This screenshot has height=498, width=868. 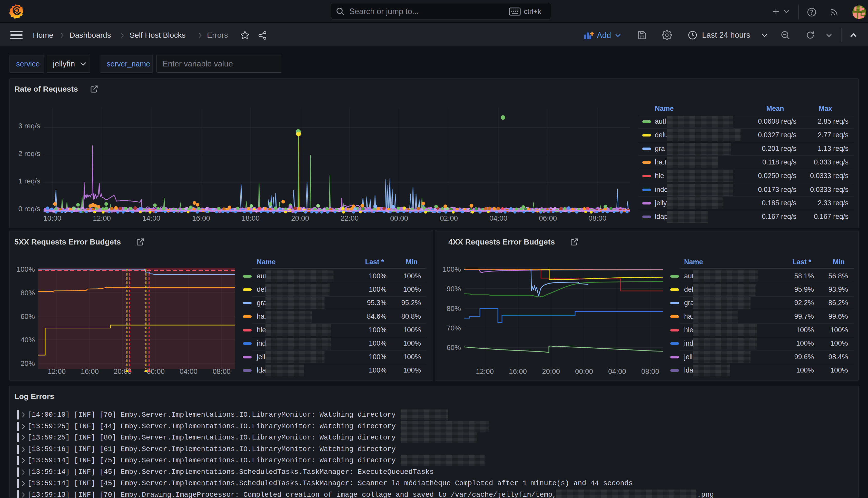 What do you see at coordinates (251, 218) in the screenshot?
I see `svg-text: 18:00` at bounding box center [251, 218].